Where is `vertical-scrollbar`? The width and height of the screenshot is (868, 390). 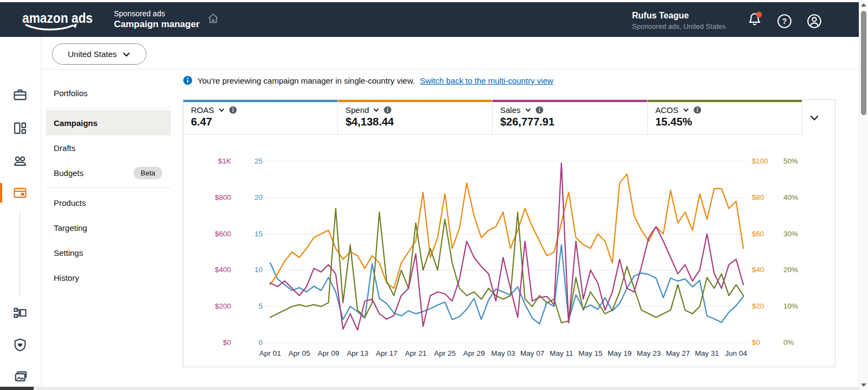 vertical-scrollbar is located at coordinates (864, 195).